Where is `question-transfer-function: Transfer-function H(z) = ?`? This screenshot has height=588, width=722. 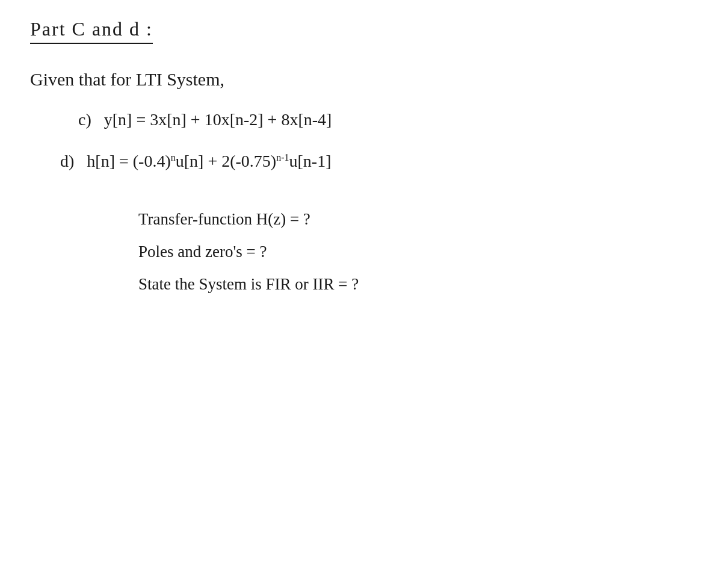 question-transfer-function: Transfer-function H(z) = ? is located at coordinates (415, 219).